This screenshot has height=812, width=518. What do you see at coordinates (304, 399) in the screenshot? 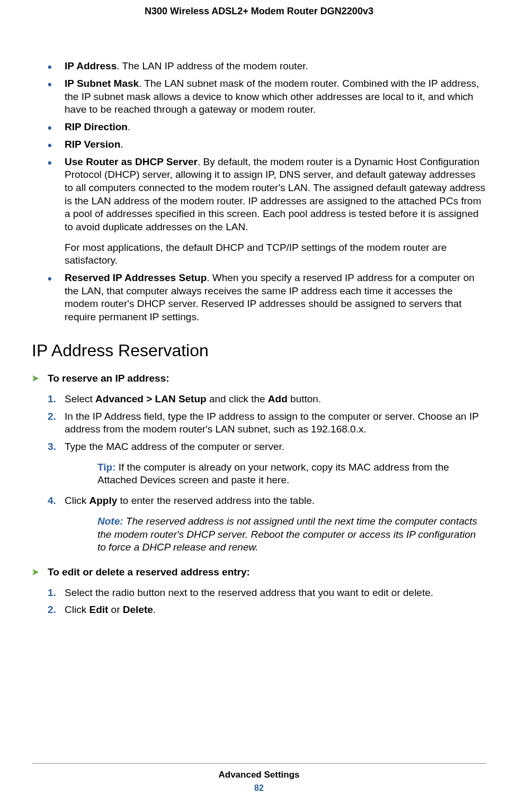
I see `step-text: button.` at bounding box center [304, 399].